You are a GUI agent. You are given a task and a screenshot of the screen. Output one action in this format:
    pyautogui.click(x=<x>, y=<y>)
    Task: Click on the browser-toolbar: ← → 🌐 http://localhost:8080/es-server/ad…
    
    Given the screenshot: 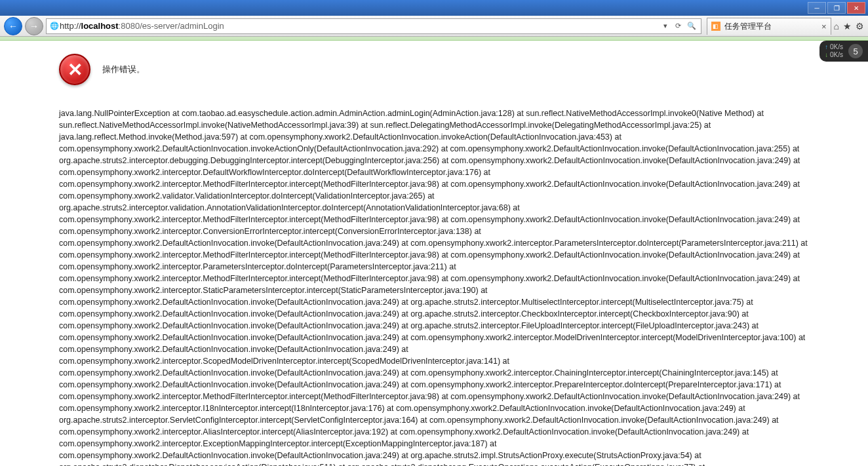 What is the action you would take?
    pyautogui.click(x=434, y=26)
    